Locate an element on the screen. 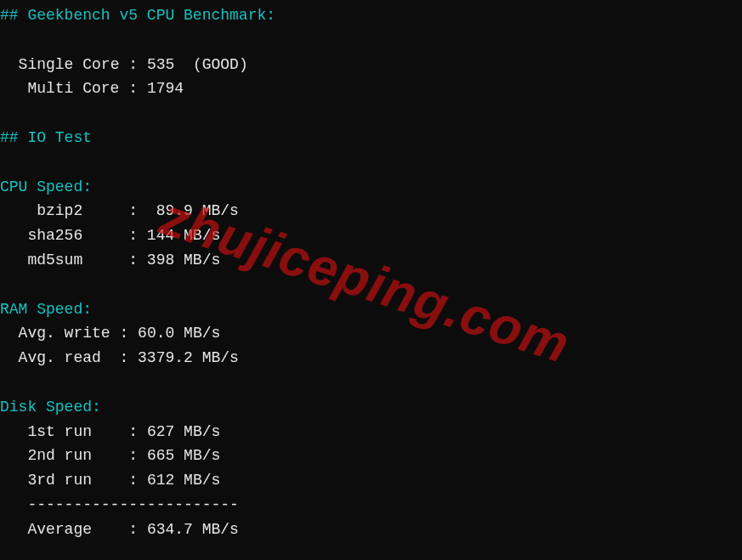 This screenshot has width=742, height=560. multi-core-value: 1794 is located at coordinates (165, 88).